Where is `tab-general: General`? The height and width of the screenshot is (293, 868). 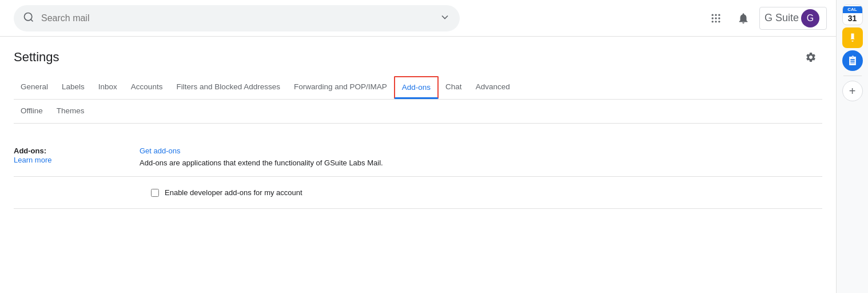
tab-general: General is located at coordinates (34, 88).